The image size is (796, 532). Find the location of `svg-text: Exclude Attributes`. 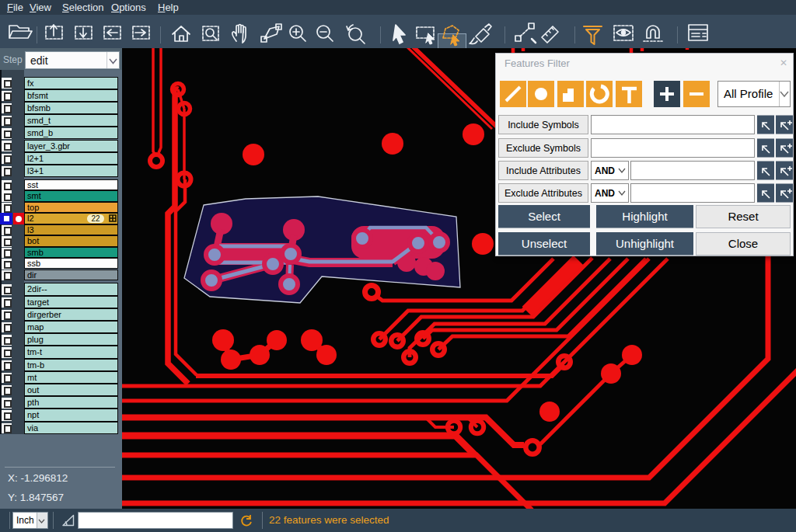

svg-text: Exclude Attributes is located at coordinates (543, 193).